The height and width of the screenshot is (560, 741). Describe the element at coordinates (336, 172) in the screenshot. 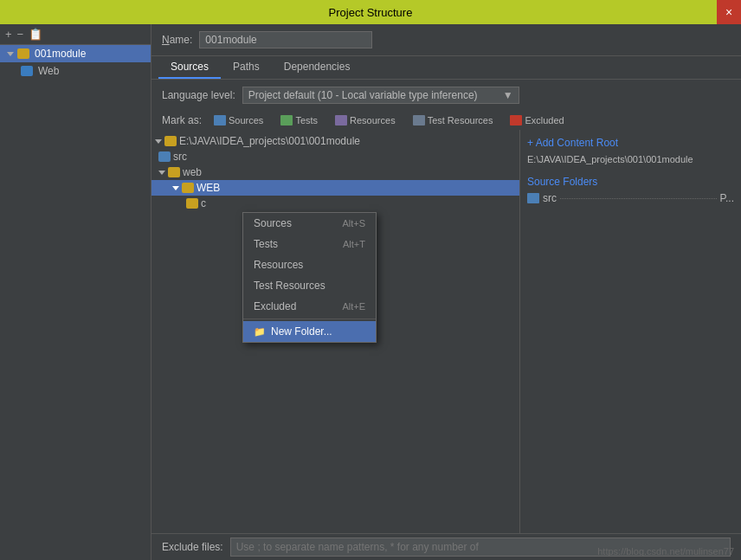

I see `tree-row-web: web` at that location.